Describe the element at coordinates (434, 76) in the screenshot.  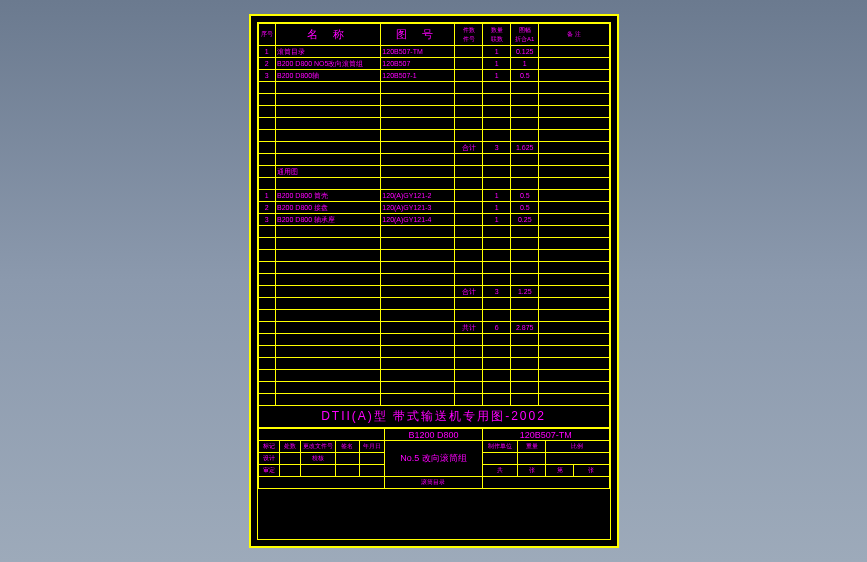
I see `table-row: 3B200 D800轴120B507-110.5` at that location.